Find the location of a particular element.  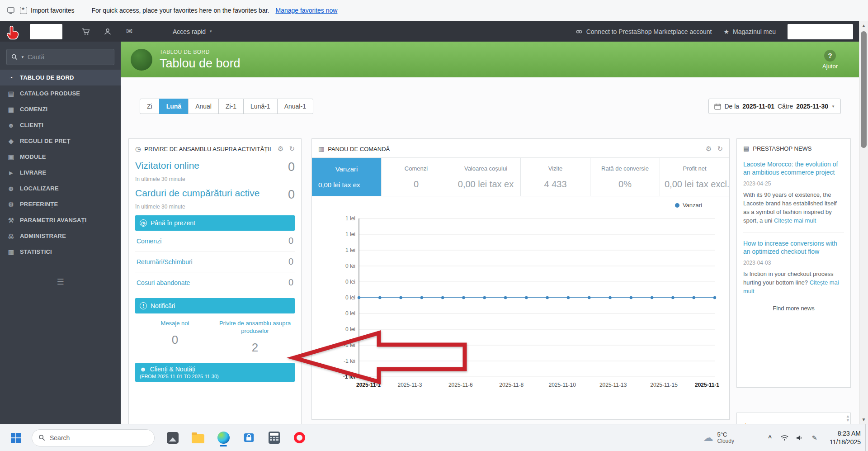

search-scope-caret-icon: ▼ is located at coordinates (23, 57).